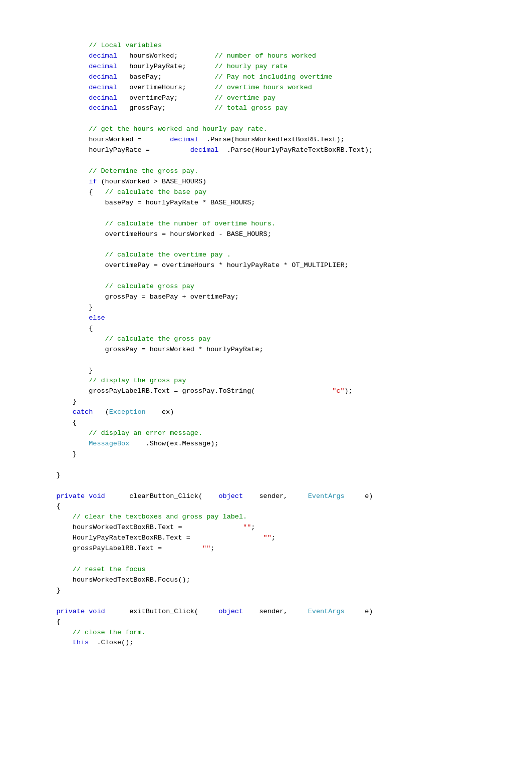 Image resolution: width=532 pixels, height=782 pixels. Describe the element at coordinates (139, 297) in the screenshot. I see `line-grossPay-assign-1: grossPay = basePay + overtimePay;` at that location.